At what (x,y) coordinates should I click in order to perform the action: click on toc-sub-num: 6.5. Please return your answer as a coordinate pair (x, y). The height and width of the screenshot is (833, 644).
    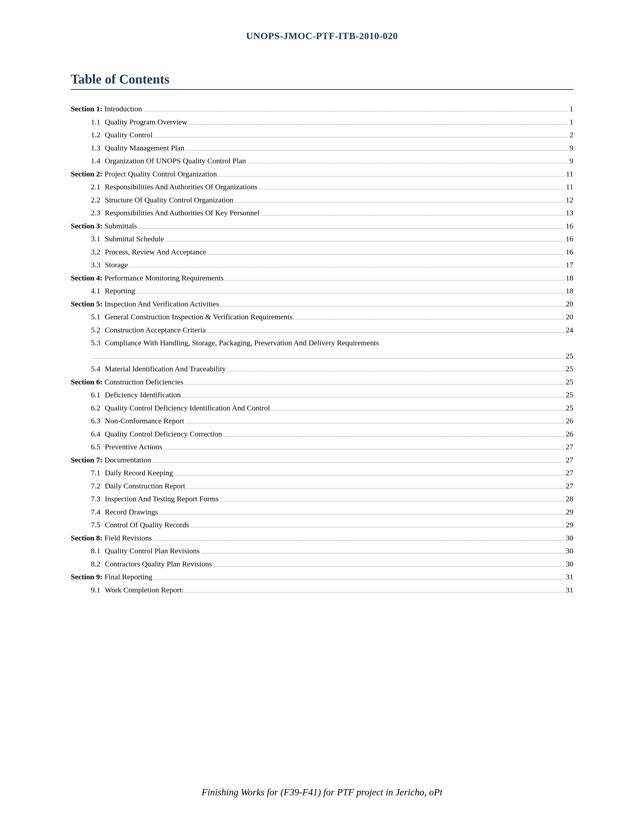
    Looking at the image, I should click on (98, 447).